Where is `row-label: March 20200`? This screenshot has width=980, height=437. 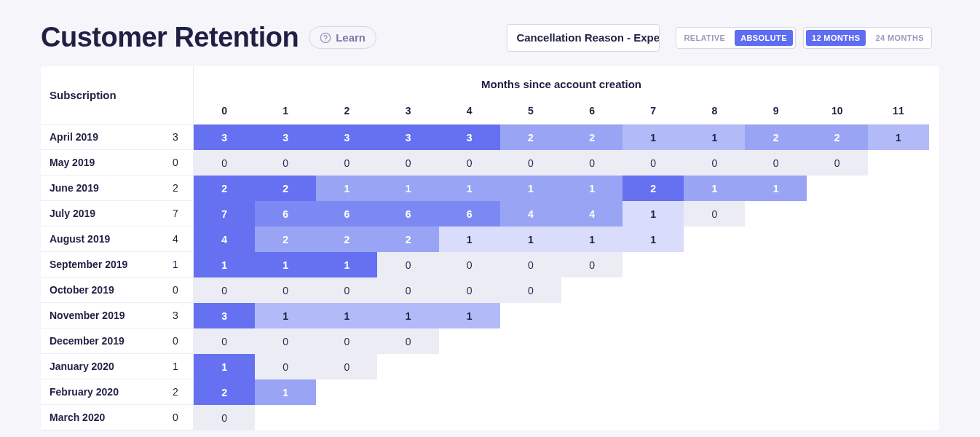 row-label: March 20200 is located at coordinates (117, 418).